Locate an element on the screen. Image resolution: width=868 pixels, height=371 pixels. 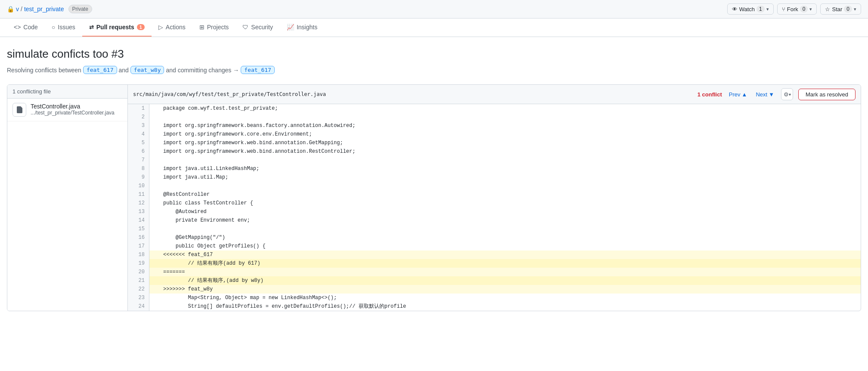
next-button: Next ▼ is located at coordinates (765, 95).